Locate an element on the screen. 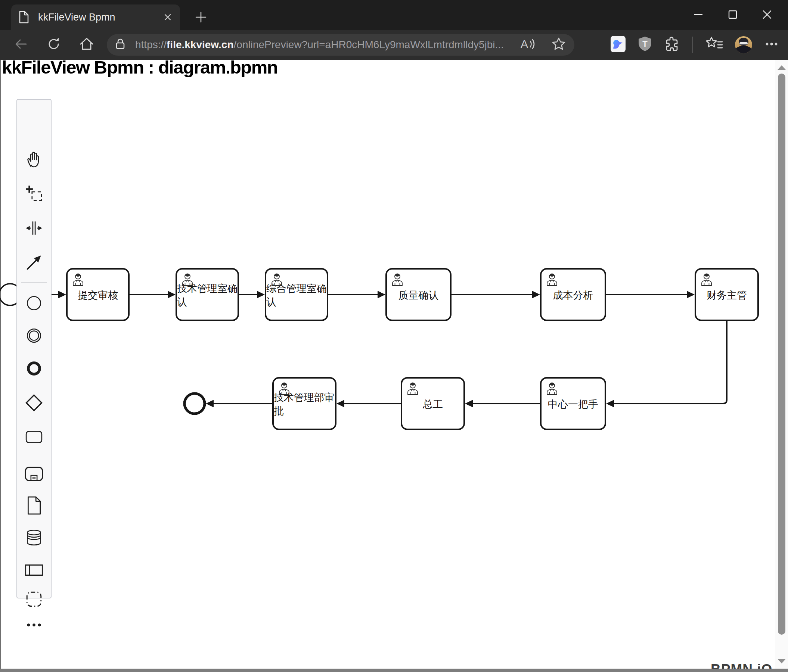  avatar-cap-brim is located at coordinates (744, 43).